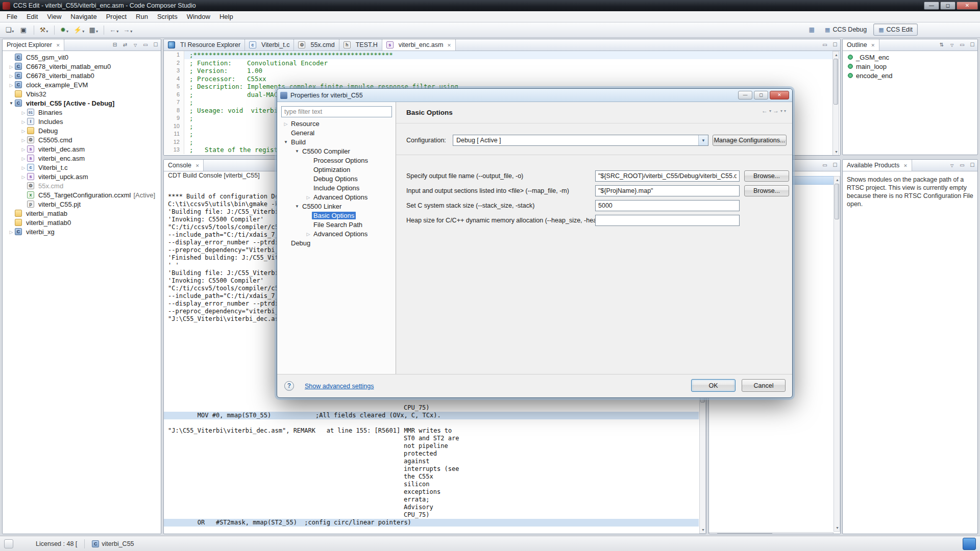 The image size is (980, 551). What do you see at coordinates (910, 66) in the screenshot?
I see `outline-item: main_loop` at bounding box center [910, 66].